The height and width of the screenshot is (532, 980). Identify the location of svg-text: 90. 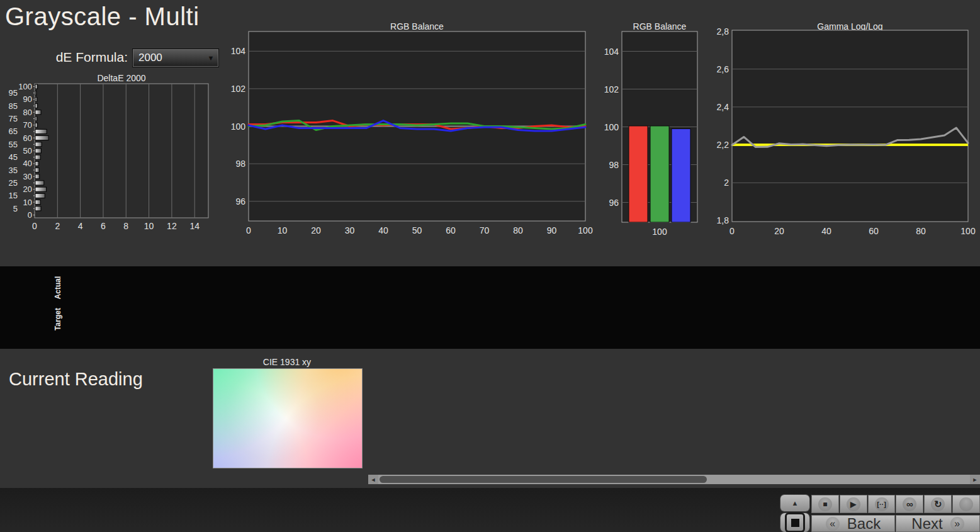
(552, 230).